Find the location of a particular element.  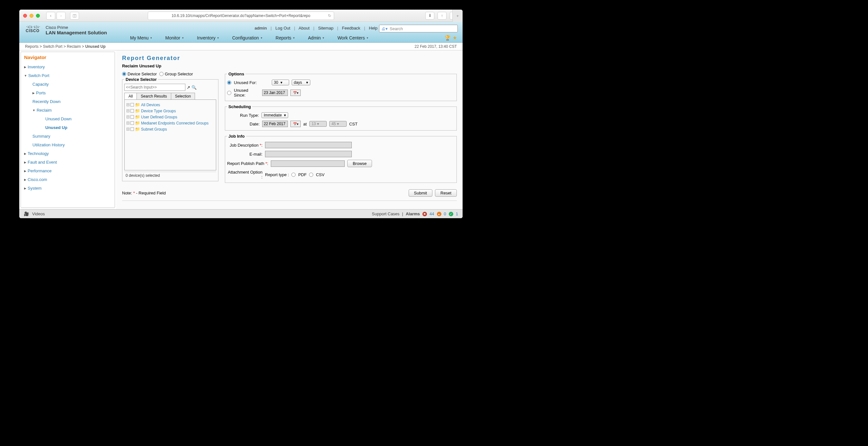

url-bar: 10.6.19.10/cmapps/CriReportGenerator.do?… is located at coordinates (241, 15).